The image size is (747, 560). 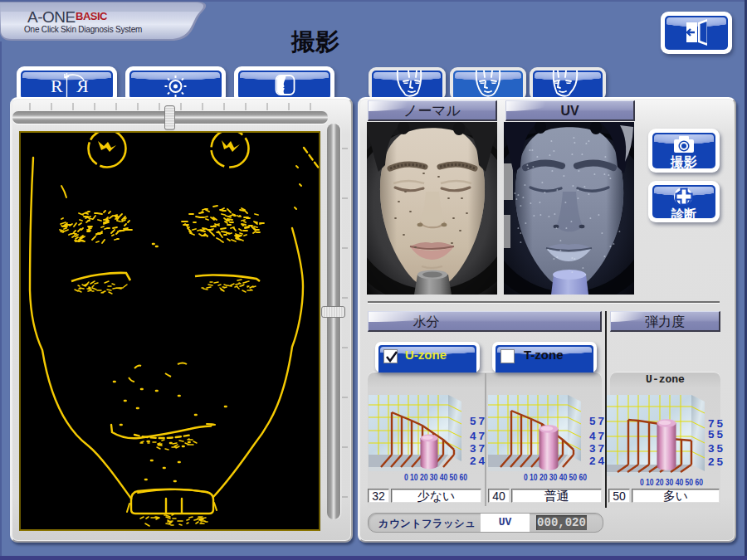 What do you see at coordinates (716, 461) in the screenshot?
I see `svg-text: 25` at bounding box center [716, 461].